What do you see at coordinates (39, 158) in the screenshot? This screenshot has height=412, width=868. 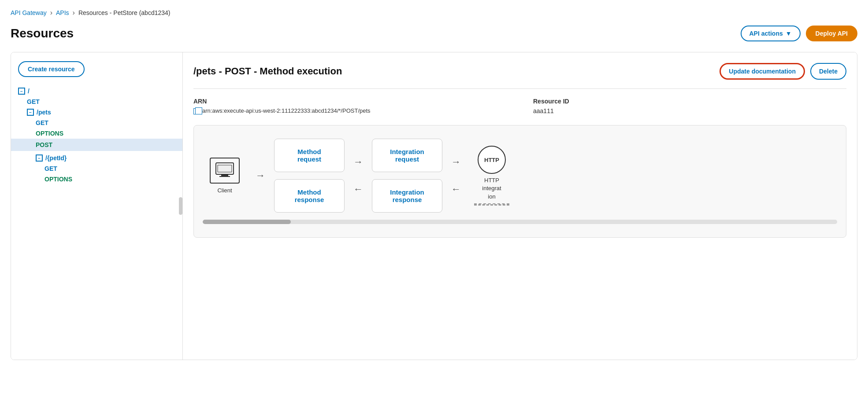 I see `collapse-icon-petid: −` at bounding box center [39, 158].